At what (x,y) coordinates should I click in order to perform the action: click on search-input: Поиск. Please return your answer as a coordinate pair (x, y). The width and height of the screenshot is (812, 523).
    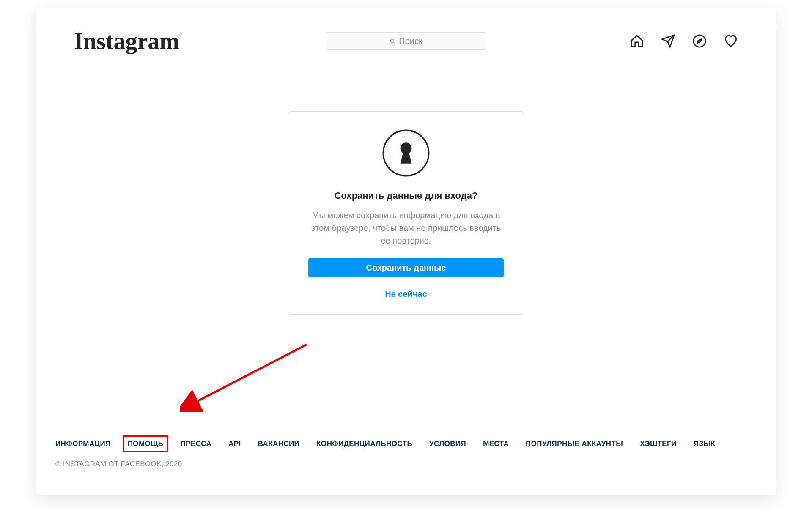
    Looking at the image, I should click on (406, 41).